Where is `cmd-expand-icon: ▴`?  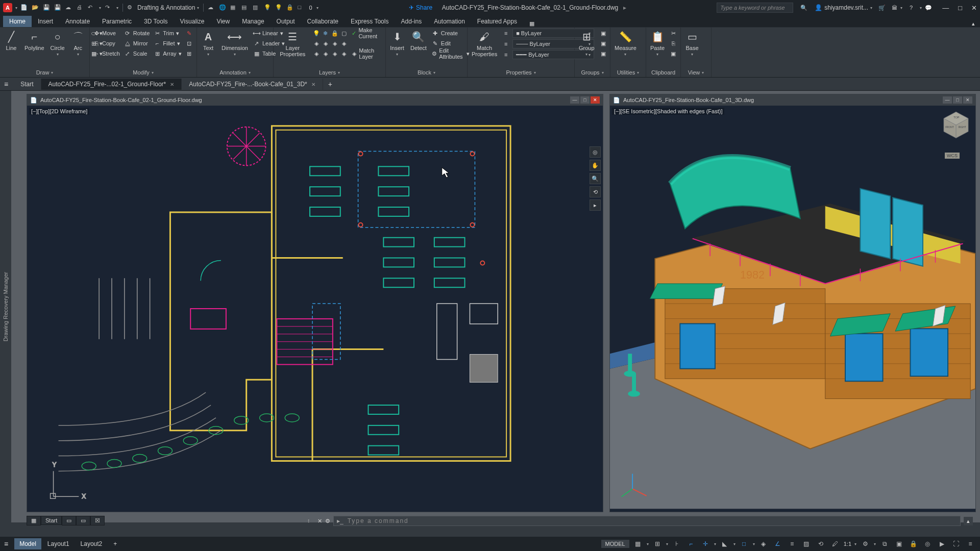 cmd-expand-icon: ▴ is located at coordinates (968, 521).